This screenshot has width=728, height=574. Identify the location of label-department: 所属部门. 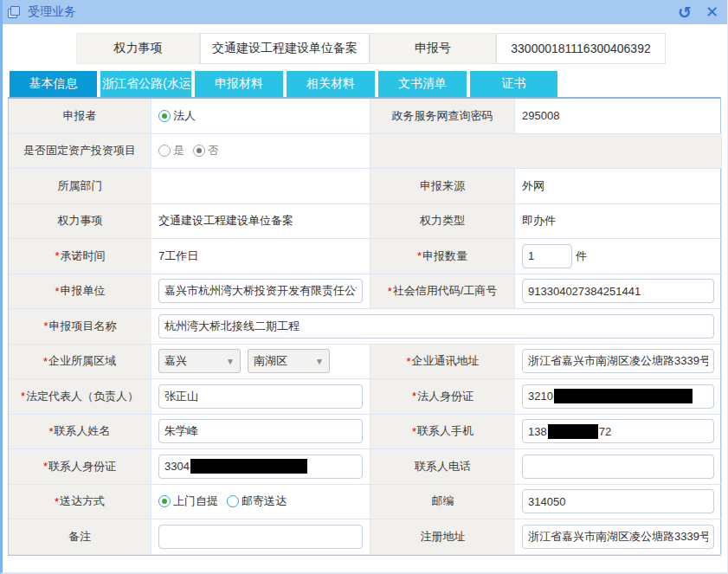
(80, 187).